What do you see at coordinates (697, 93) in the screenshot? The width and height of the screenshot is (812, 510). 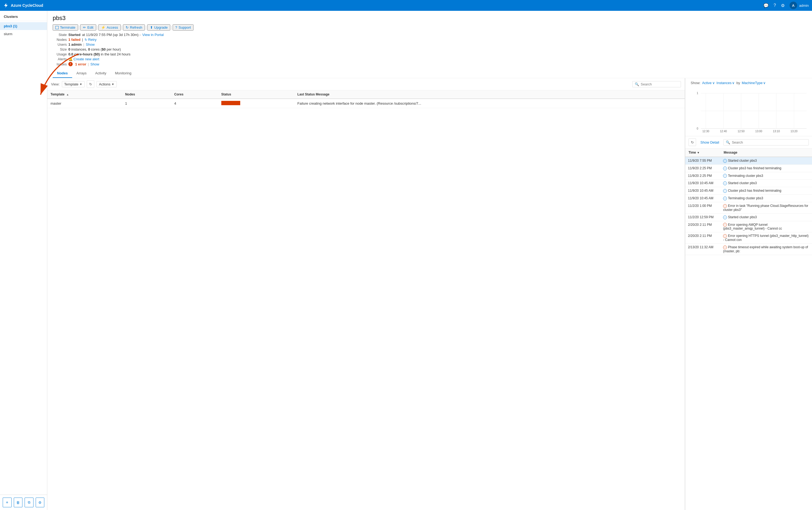 I see `svg-text: 1` at bounding box center [697, 93].